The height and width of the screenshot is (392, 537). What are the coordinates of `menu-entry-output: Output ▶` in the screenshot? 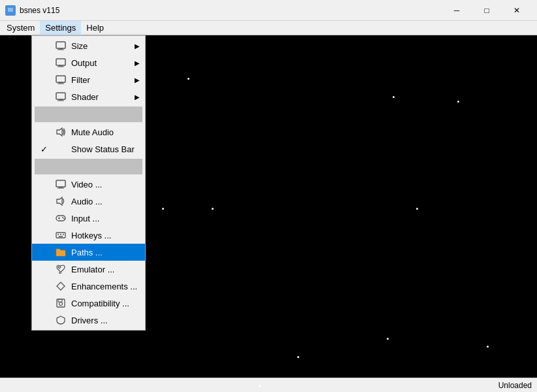 It's located at (89, 63).